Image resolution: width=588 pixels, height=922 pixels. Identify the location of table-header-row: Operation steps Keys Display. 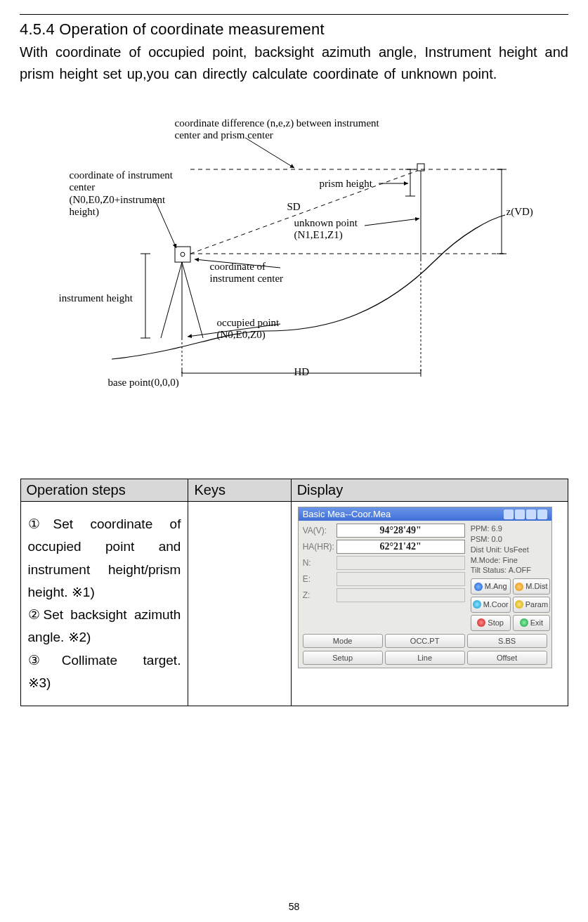
(294, 491).